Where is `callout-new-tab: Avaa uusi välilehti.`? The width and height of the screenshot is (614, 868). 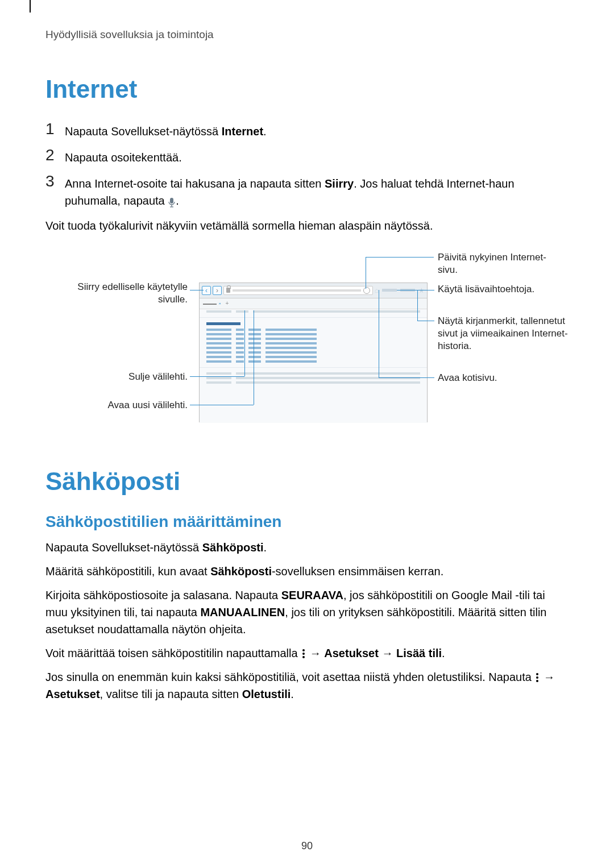
callout-new-tab: Avaa uusi välilehti. is located at coordinates (117, 405).